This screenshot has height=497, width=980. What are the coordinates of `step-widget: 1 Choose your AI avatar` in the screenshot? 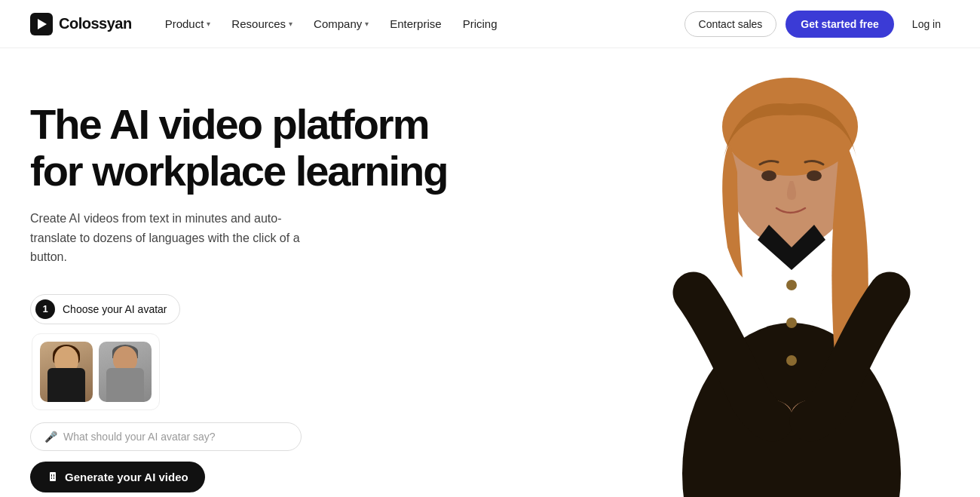 It's located at (239, 352).